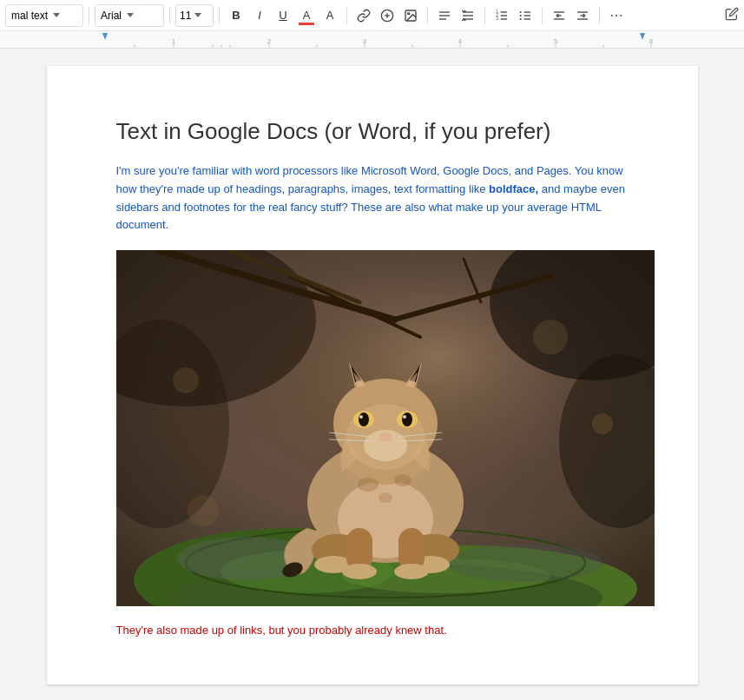  I want to click on ruler-svg: 1 2 3 4 5 6, so click(372, 40).